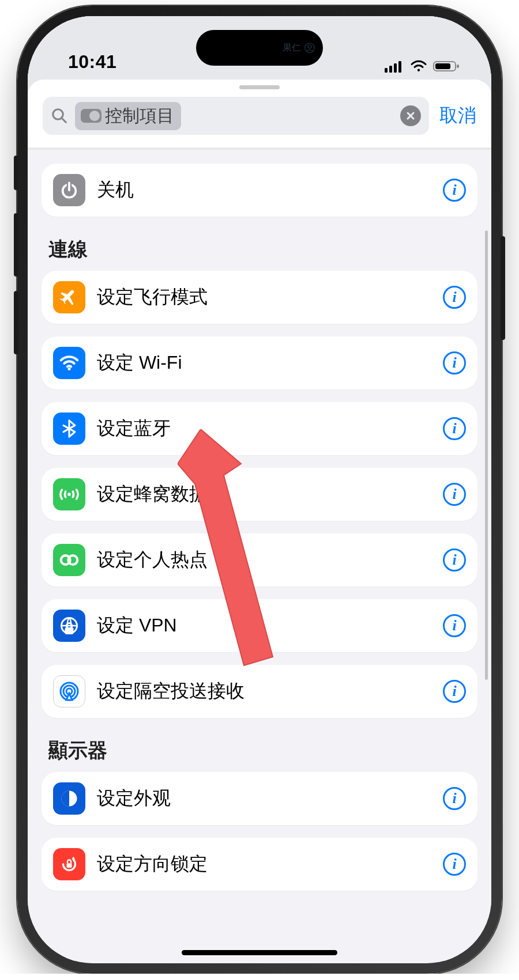 Image resolution: width=519 pixels, height=980 pixels. I want to click on row-label: 设定飞行模式, so click(264, 297).